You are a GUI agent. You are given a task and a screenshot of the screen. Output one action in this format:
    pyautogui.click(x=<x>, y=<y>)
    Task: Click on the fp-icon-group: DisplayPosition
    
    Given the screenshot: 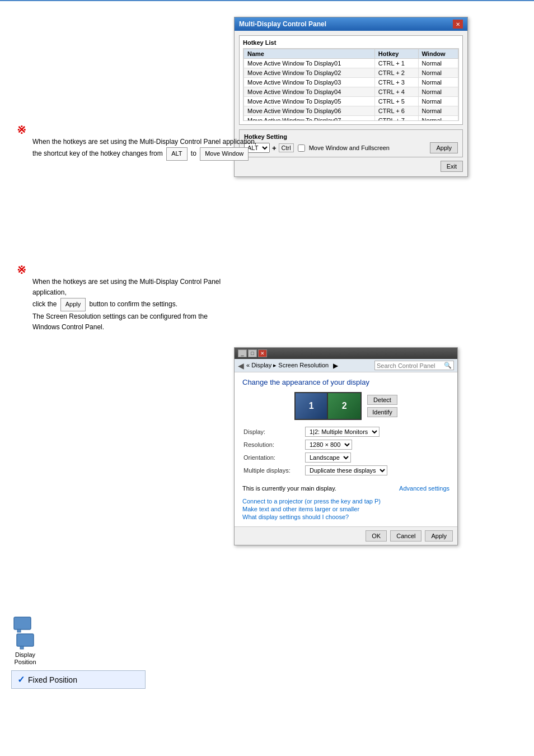 What is the action you would take?
    pyautogui.click(x=25, y=641)
    